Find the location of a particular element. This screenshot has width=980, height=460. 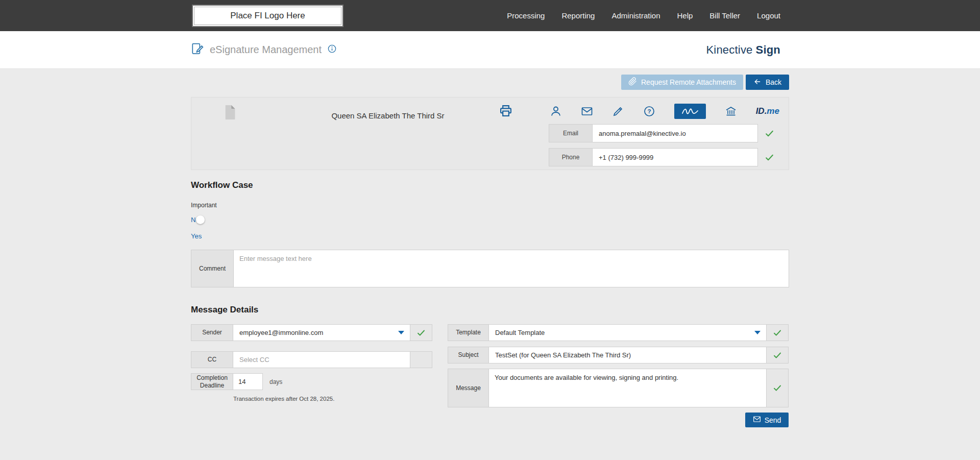

esign-swoosh-icon-active is located at coordinates (690, 111).